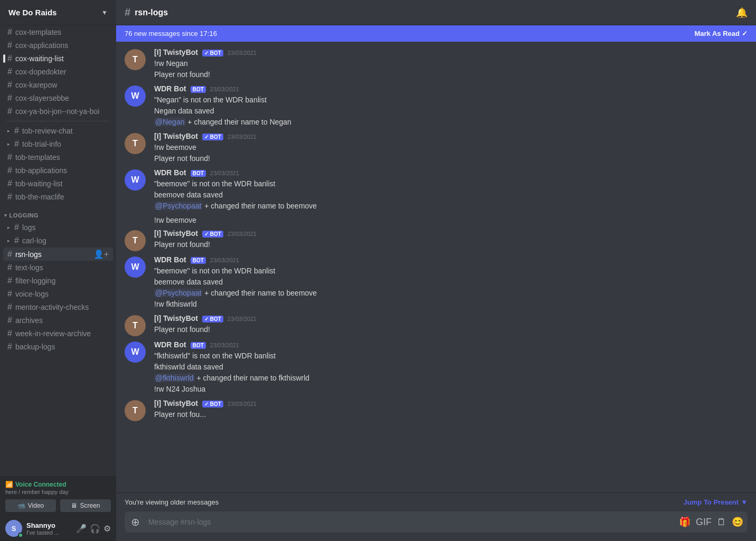  Describe the element at coordinates (58, 131) in the screenshot. I see `sidebar-item-tob-review-chat: ▸ # tob-review-chat` at that location.